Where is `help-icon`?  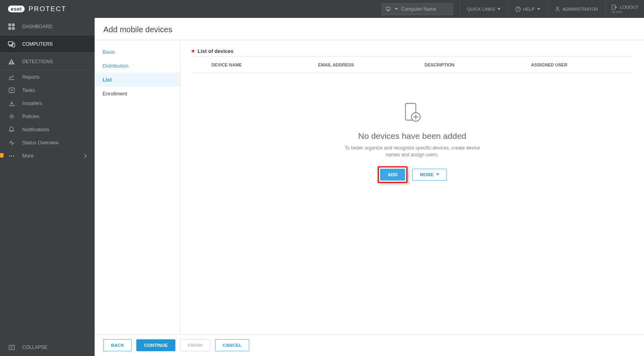 help-icon is located at coordinates (518, 9).